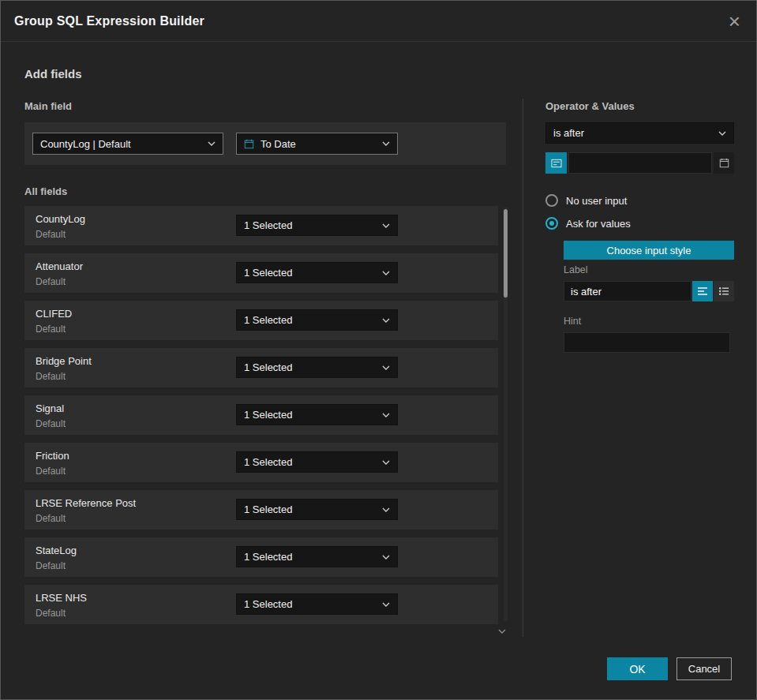  Describe the element at coordinates (724, 291) in the screenshot. I see `input-style-list-button` at that location.